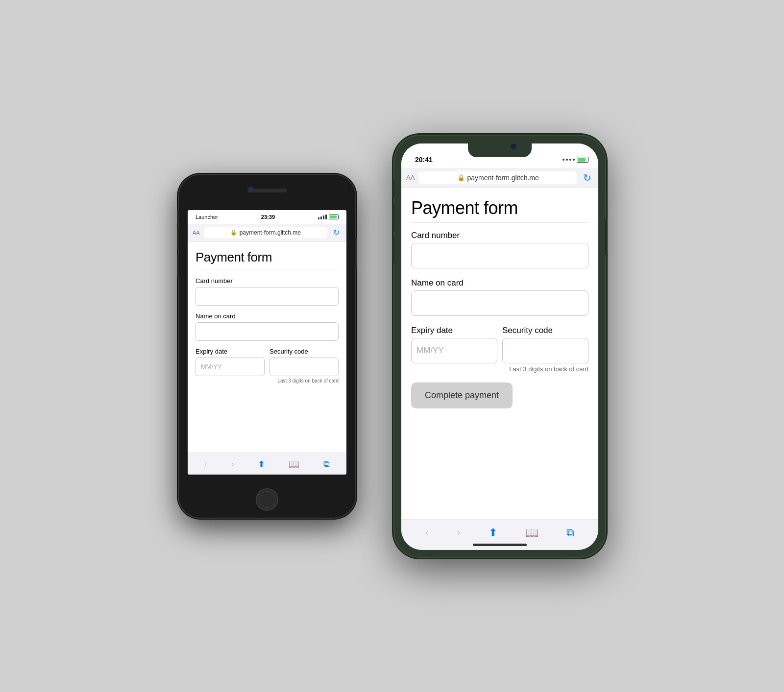 The height and width of the screenshot is (692, 784). Describe the element at coordinates (462, 396) in the screenshot. I see `complete-payment-button: Complete payment` at that location.